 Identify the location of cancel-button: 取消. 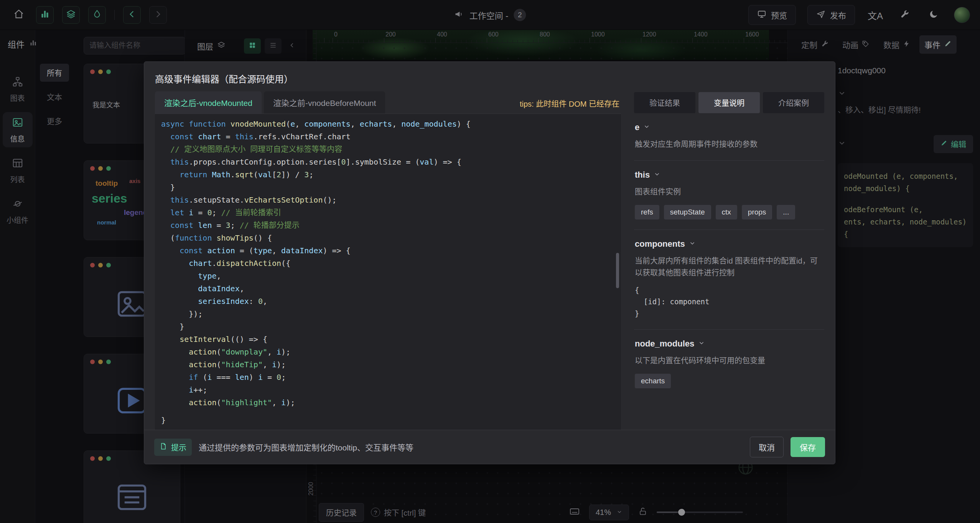
(767, 447).